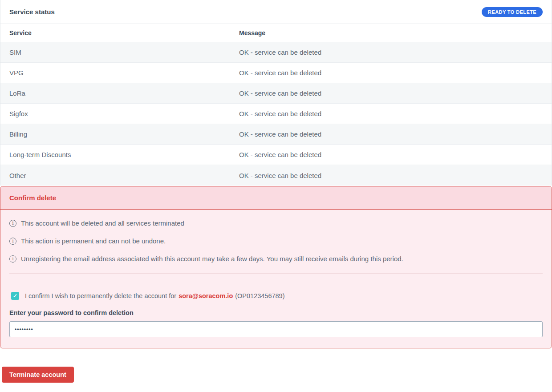  What do you see at coordinates (276, 134) in the screenshot?
I see `table-row: Billing OK - service can be deleted` at bounding box center [276, 134].